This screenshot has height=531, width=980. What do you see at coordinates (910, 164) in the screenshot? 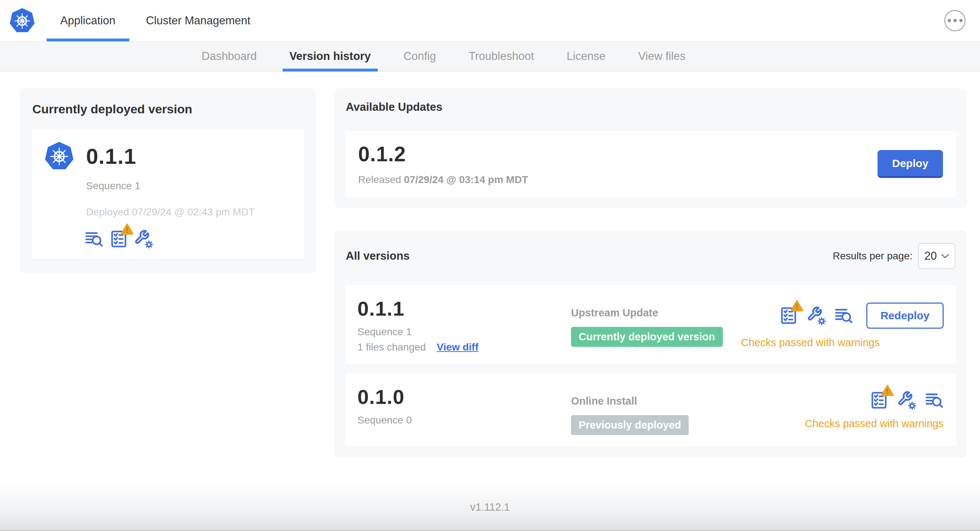
I see `deploy-button: Deploy` at bounding box center [910, 164].